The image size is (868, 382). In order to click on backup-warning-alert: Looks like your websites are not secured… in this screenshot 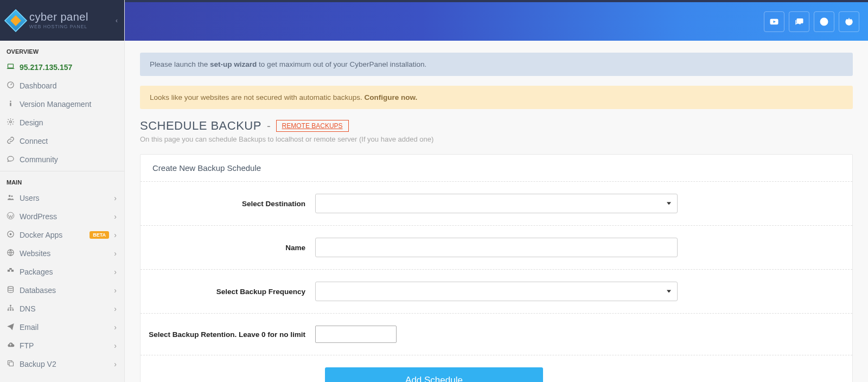, I will do `click(496, 98)`.